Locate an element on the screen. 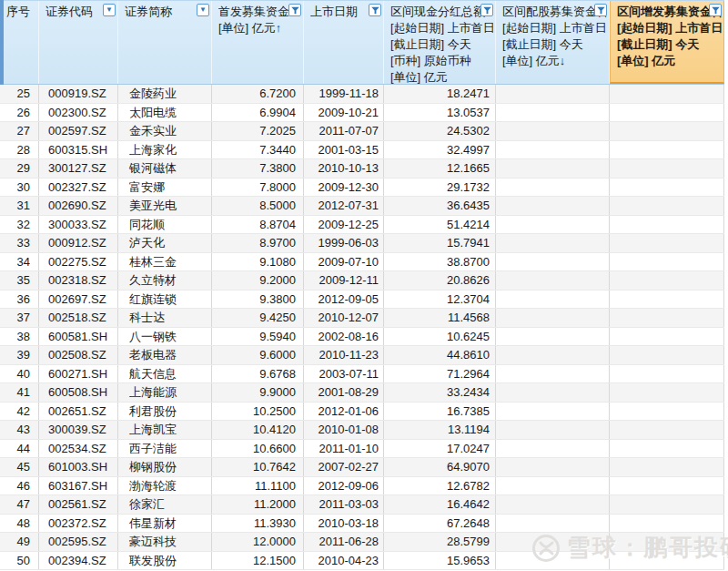 Image resolution: width=728 pixels, height=571 pixels. cell-index: 45 is located at coordinates (20, 467).